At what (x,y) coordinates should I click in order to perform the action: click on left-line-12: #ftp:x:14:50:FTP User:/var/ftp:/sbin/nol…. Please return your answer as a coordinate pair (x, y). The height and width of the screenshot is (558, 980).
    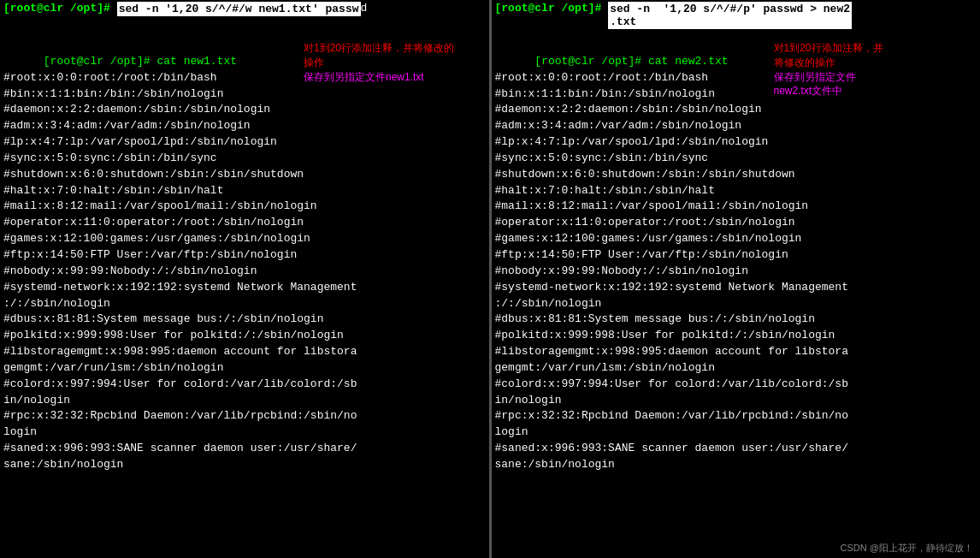
    Looking at the image, I should click on (151, 255).